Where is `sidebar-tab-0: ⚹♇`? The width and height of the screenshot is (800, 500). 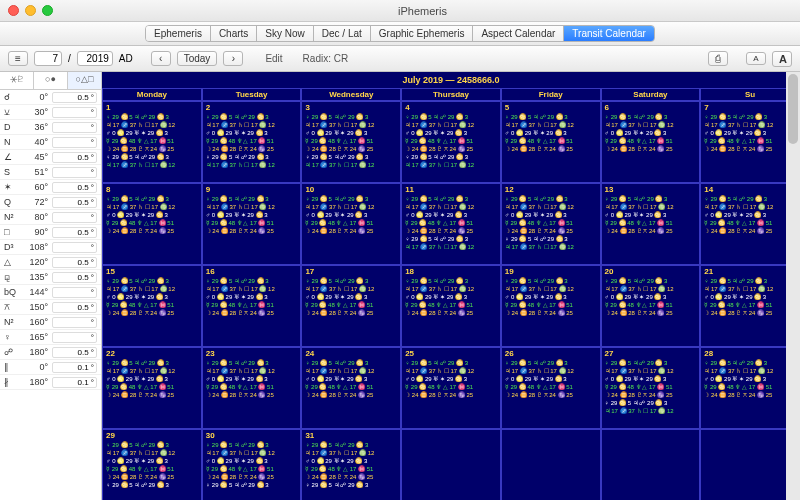
sidebar-tab-0: ⚹♇ is located at coordinates (17, 80).